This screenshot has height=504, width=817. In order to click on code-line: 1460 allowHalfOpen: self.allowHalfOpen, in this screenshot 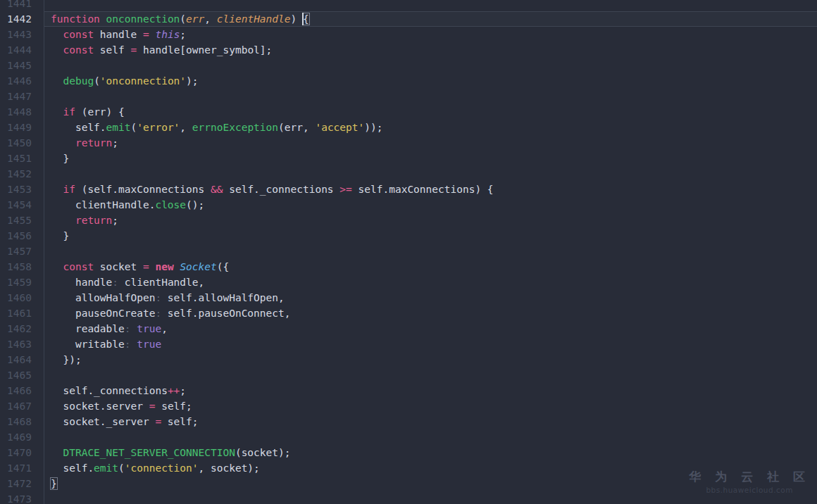, I will do `click(408, 298)`.